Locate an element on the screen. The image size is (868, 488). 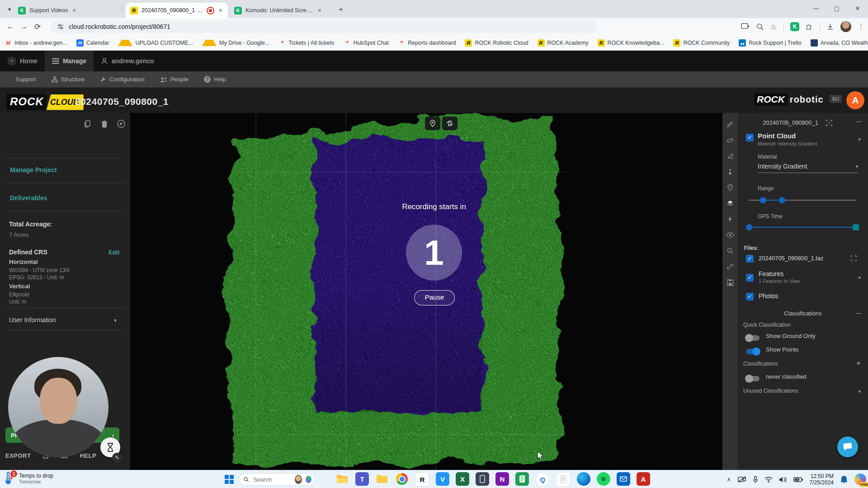
copy-icon is located at coordinates (88, 124).